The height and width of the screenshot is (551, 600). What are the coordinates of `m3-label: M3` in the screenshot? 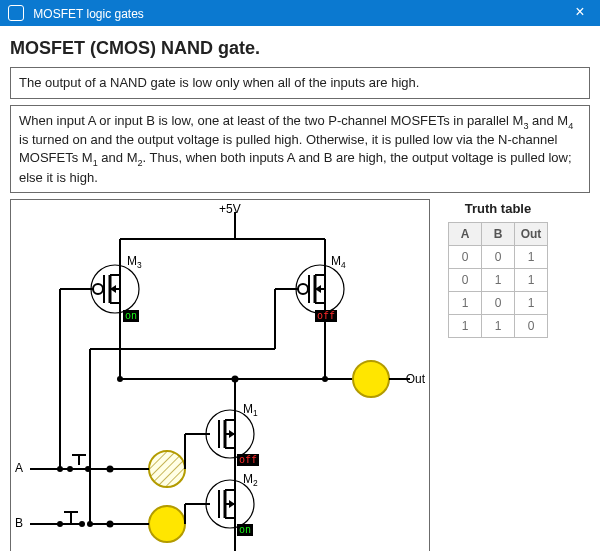 It's located at (134, 262).